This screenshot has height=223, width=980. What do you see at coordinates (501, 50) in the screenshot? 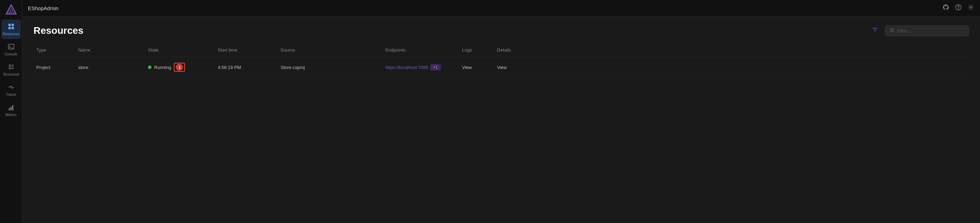
I see `table-header: Type Name State Start time Source Endpoi…` at bounding box center [501, 50].